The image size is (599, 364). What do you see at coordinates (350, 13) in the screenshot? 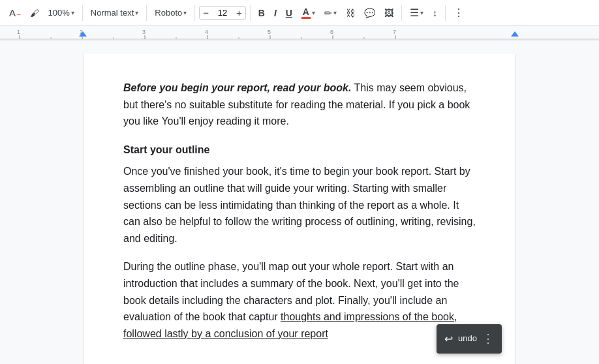
I see `link-button: ⛓` at bounding box center [350, 13].